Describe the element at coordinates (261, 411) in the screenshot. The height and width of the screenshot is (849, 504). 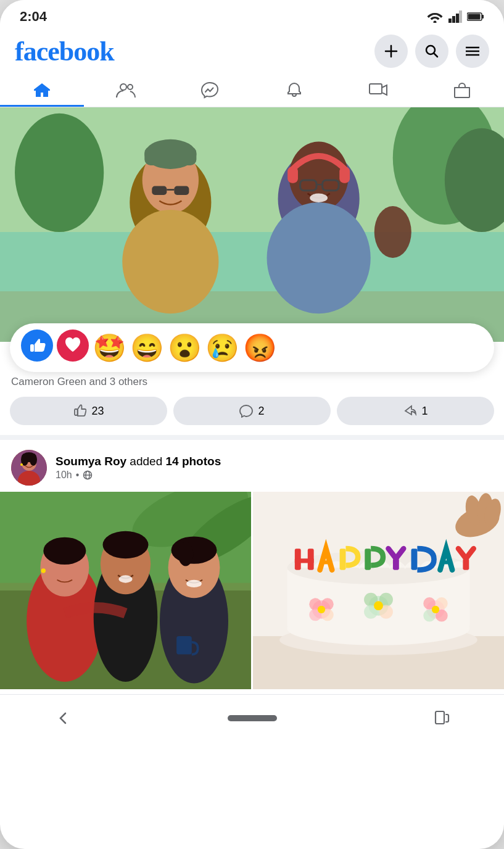
I see `comment-count: 2` at that location.